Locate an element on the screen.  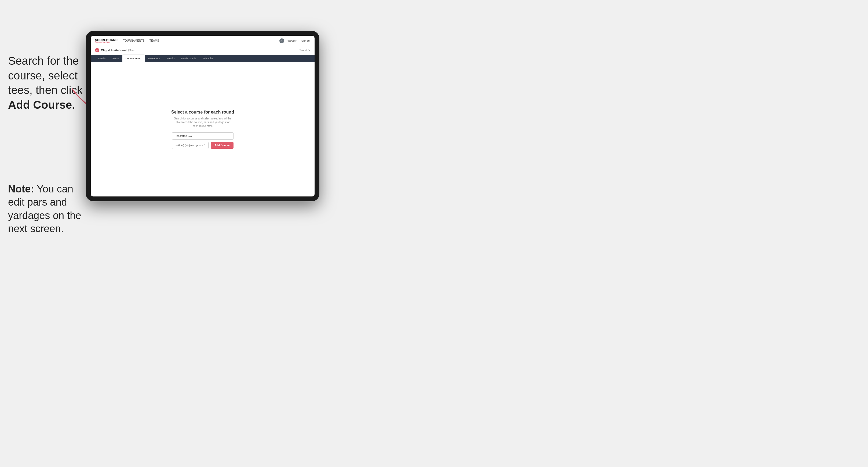
top-nav: SCOREBOARD Powered by clippd TOURNAMENTS… is located at coordinates (203, 41).